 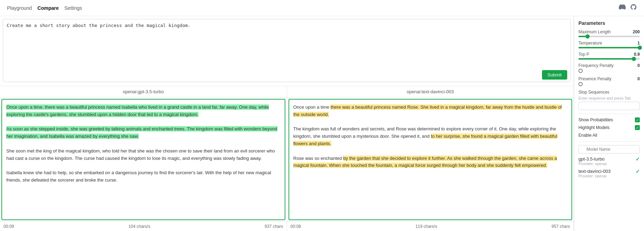 I want to click on presence-slider-circle, so click(x=581, y=84).